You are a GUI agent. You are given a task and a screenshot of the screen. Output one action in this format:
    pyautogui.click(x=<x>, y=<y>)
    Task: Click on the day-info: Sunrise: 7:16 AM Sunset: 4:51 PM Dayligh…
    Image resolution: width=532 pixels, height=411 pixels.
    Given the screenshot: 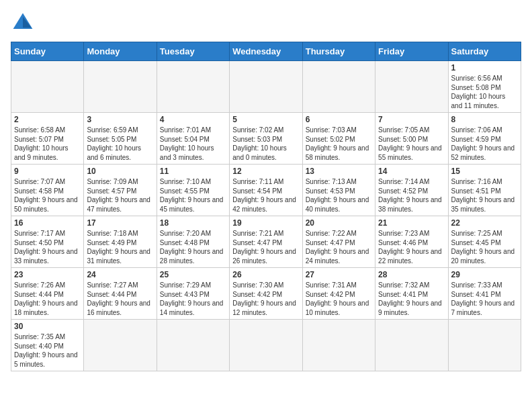 What is the action you would take?
    pyautogui.click(x=485, y=195)
    